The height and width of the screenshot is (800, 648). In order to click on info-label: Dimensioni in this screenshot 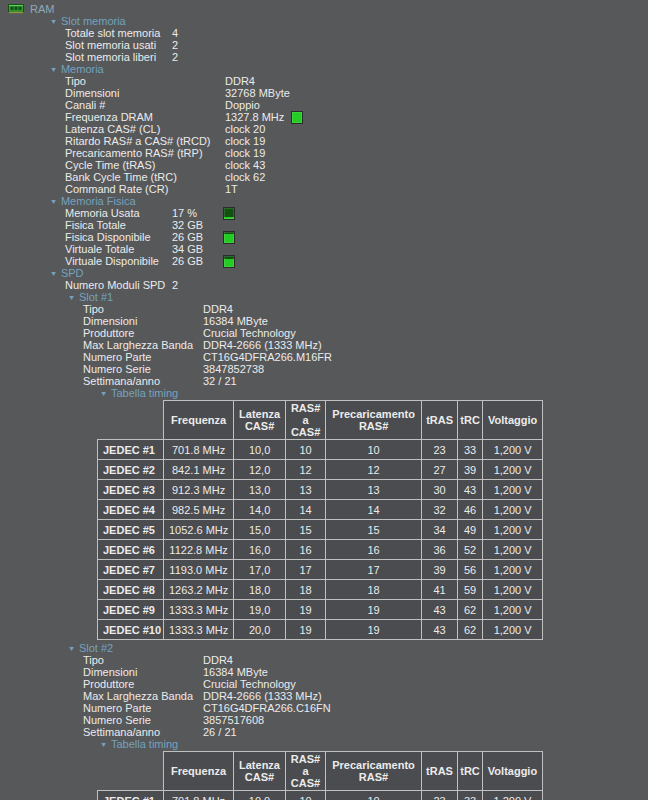, I will do `click(143, 672)`.